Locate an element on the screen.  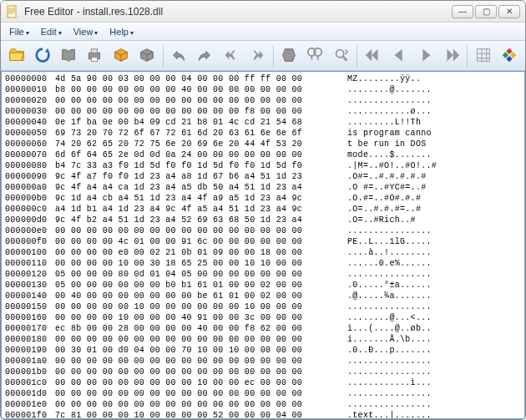
last-button is located at coordinates (451, 56).